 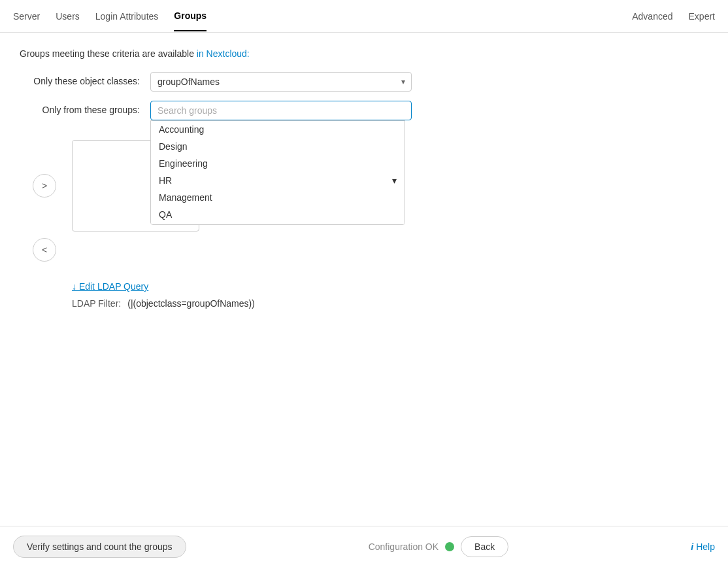 I want to click on object-classes-row: Only these object classes: groupOfNames …, so click(x=364, y=82).